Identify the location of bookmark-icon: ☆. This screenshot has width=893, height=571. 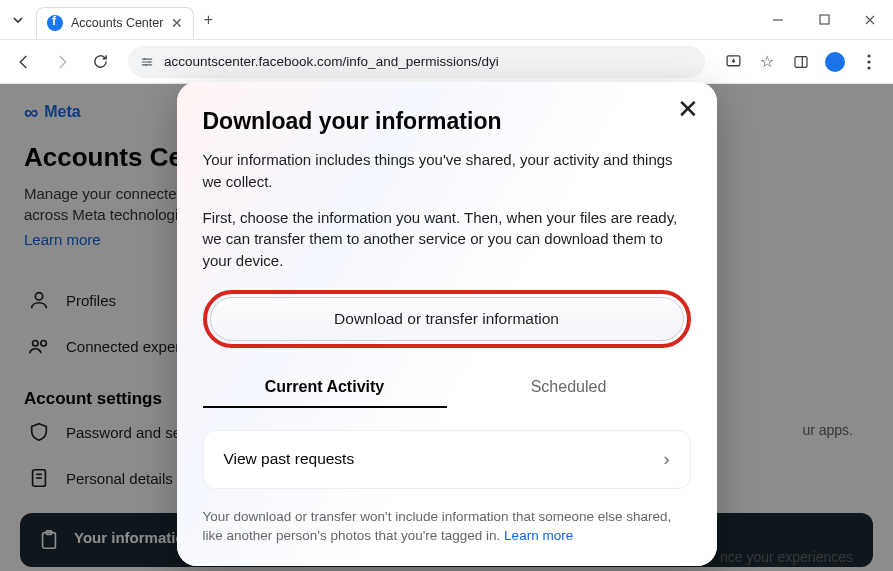
(767, 62).